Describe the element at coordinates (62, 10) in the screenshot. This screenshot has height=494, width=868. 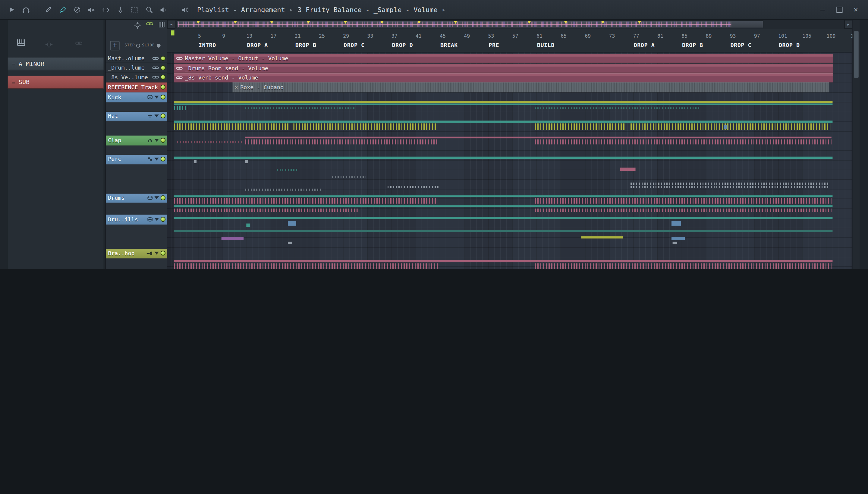
I see `paint-tool-icon` at that location.